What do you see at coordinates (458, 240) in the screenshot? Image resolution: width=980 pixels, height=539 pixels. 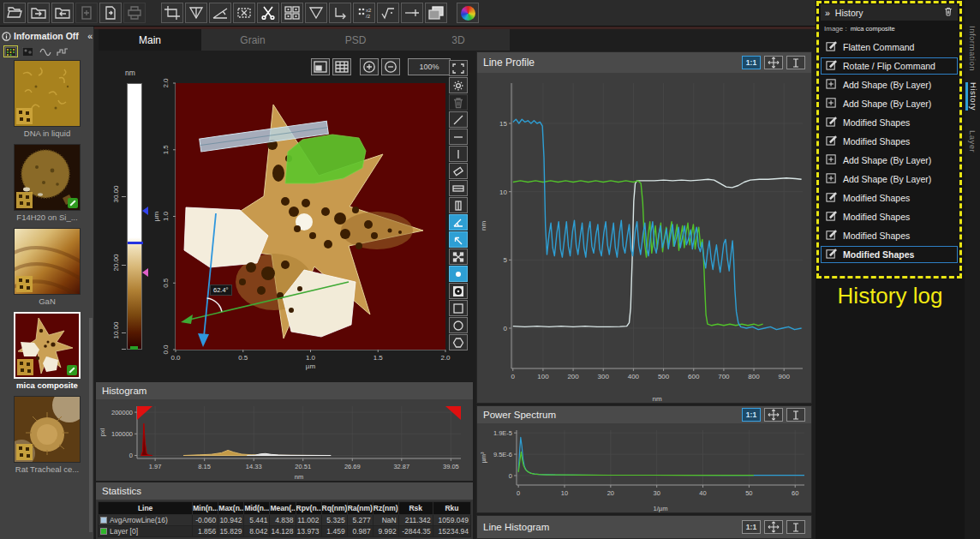 I see `arrow-tool-icon` at bounding box center [458, 240].